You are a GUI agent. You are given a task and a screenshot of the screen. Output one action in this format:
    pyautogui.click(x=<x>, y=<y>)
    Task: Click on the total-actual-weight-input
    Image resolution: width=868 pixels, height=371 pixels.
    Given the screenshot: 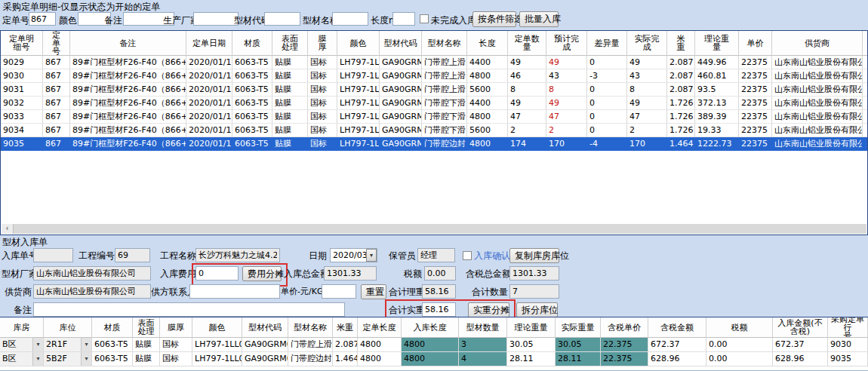 What is the action you would take?
    pyautogui.click(x=439, y=309)
    